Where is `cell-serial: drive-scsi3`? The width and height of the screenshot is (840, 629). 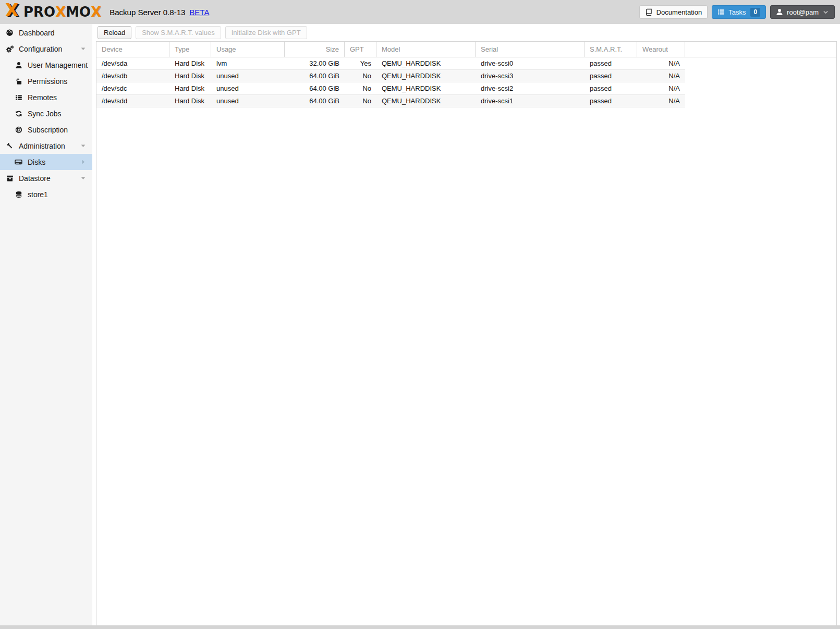
cell-serial: drive-scsi3 is located at coordinates (530, 76).